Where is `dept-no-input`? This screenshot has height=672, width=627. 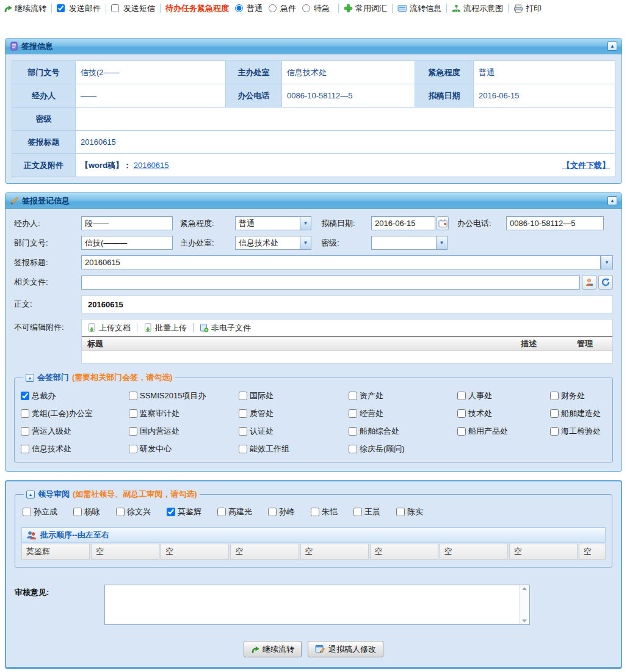 dept-no-input is located at coordinates (127, 243).